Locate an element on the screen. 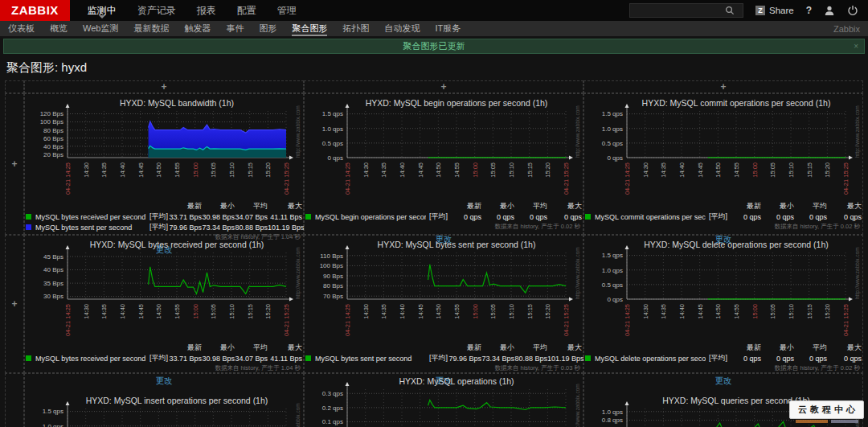 The width and height of the screenshot is (868, 427). menu-item-reports: 报表 is located at coordinates (207, 10).